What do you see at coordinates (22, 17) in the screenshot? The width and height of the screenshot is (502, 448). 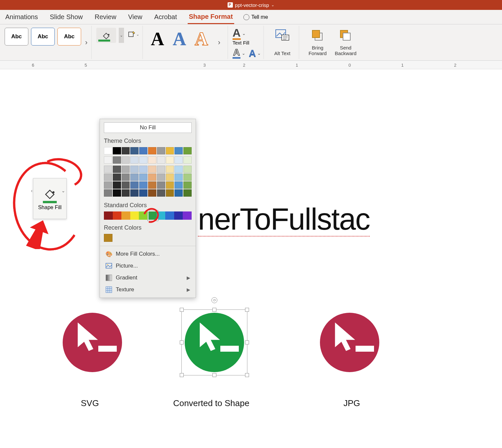 I see `tab-animations: Animations` at bounding box center [22, 17].